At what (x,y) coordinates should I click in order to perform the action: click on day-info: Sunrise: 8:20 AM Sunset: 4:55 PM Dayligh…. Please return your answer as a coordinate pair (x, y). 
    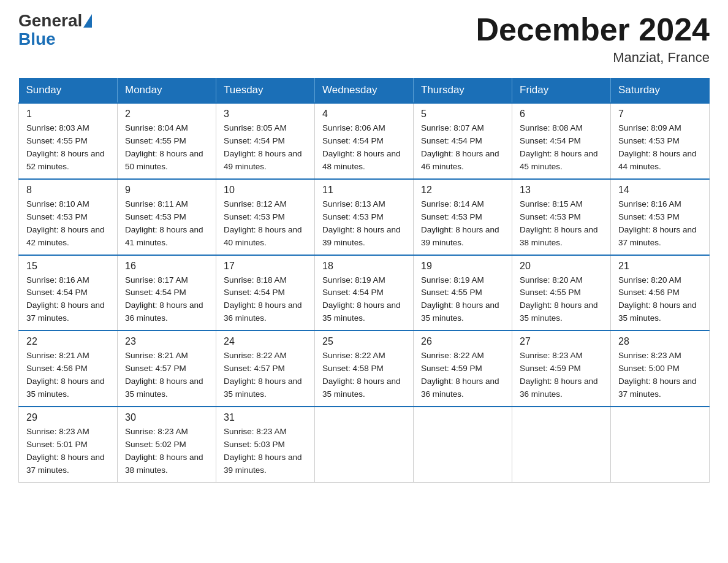
    Looking at the image, I should click on (561, 300).